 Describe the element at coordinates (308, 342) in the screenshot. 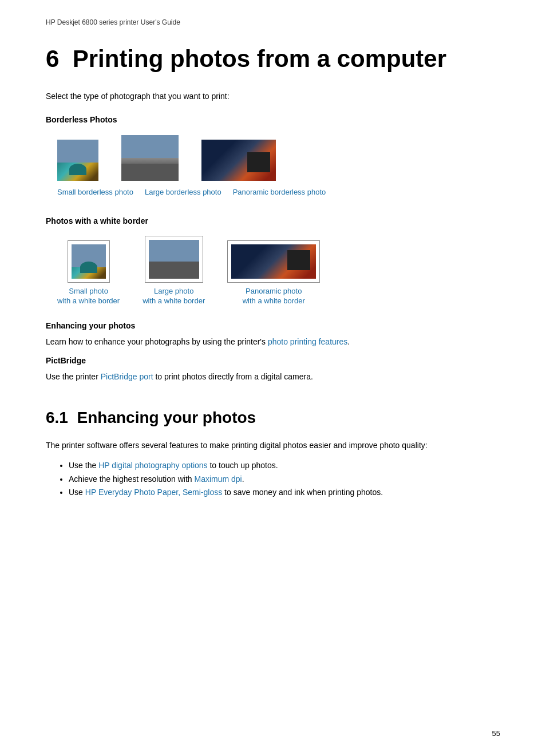

I see `photo-printing-features-link: photo printing features` at that location.